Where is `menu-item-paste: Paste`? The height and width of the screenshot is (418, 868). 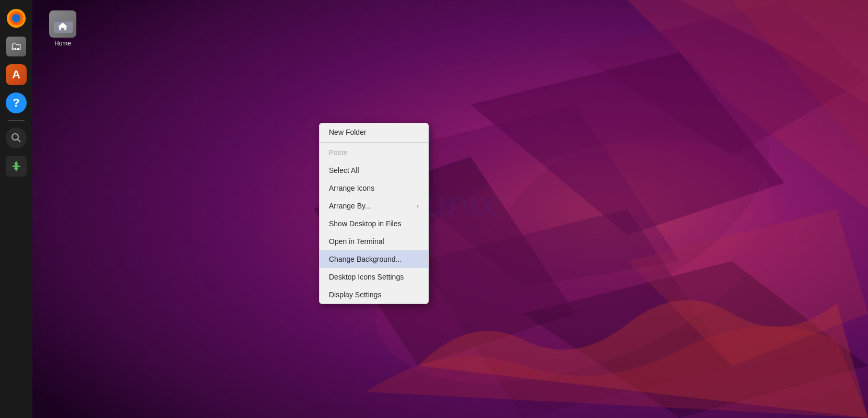
menu-item-paste: Paste is located at coordinates (374, 153).